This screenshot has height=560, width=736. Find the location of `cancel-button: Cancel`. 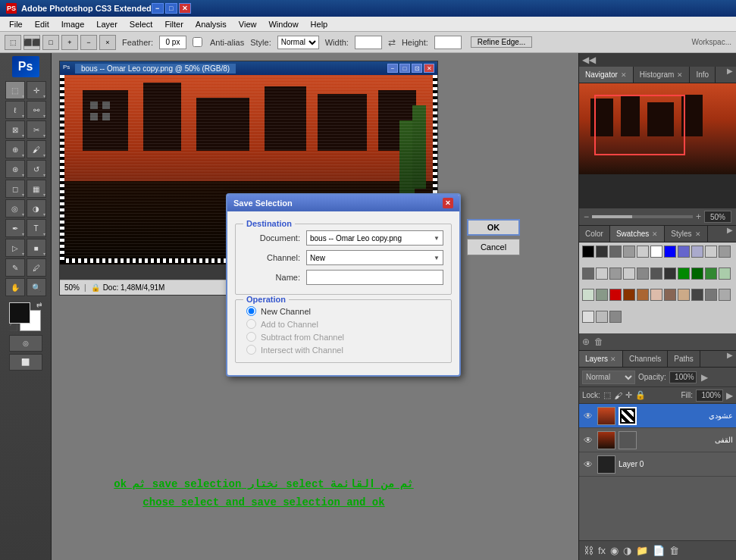

cancel-button: Cancel is located at coordinates (493, 247).